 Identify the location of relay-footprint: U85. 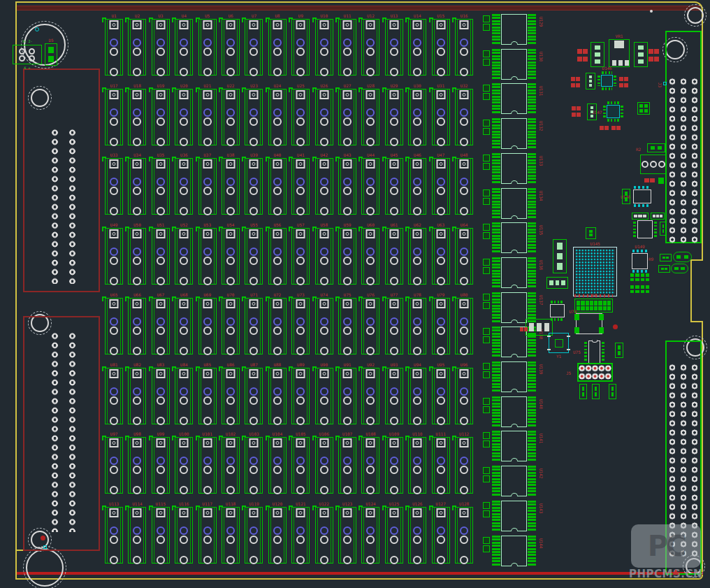
(208, 393).